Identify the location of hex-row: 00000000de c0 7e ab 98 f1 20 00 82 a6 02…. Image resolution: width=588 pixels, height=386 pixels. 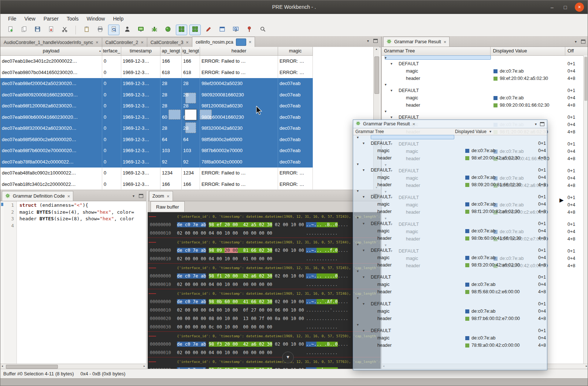
(264, 276).